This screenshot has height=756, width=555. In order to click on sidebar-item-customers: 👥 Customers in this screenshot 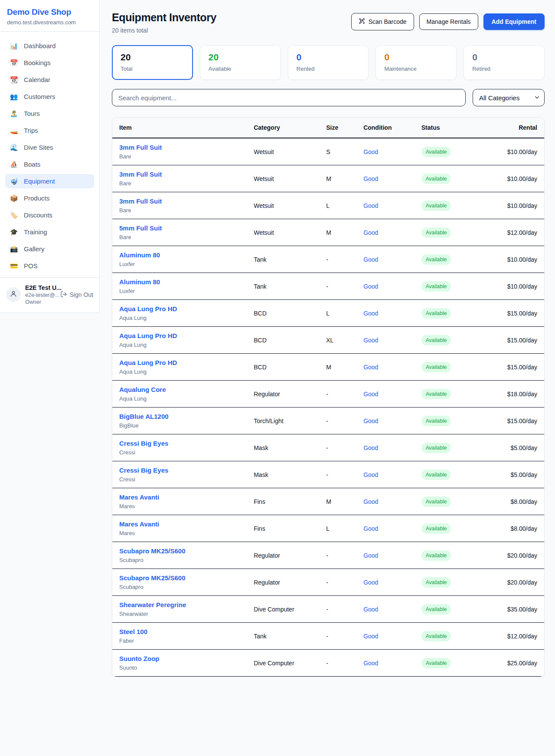, I will do `click(49, 96)`.